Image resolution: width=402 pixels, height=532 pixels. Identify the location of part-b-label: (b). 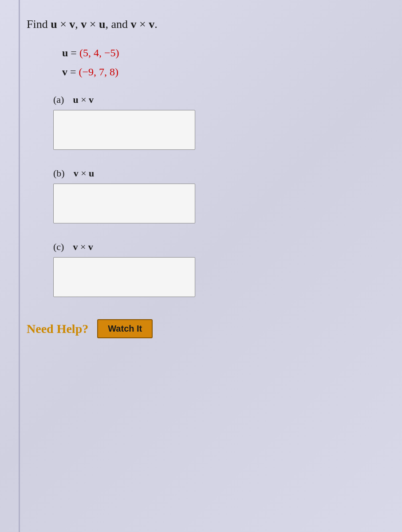
(59, 173).